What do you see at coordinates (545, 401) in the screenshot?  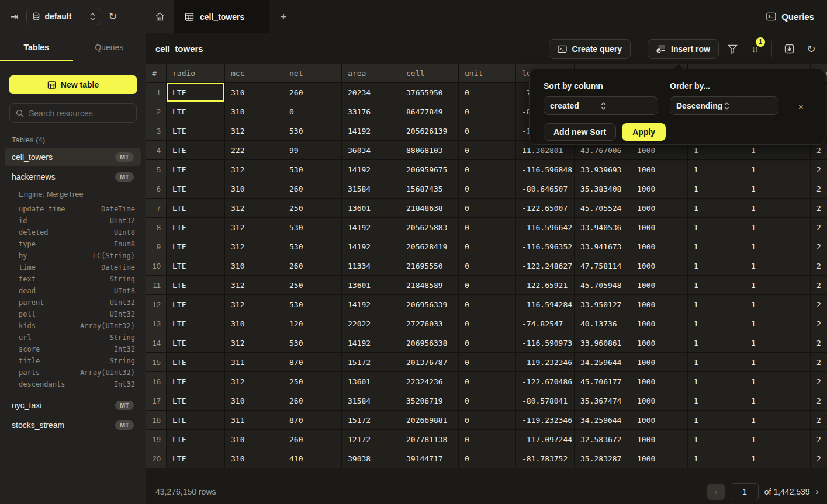 I see `table-cell: -80.578041` at bounding box center [545, 401].